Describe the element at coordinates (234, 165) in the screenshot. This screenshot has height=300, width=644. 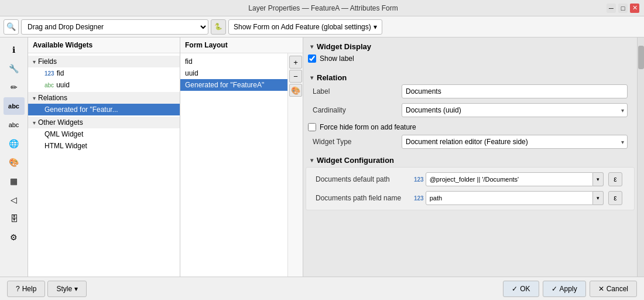
I see `form-layout-list: fid uuid Generated for "FeatureA"` at that location.